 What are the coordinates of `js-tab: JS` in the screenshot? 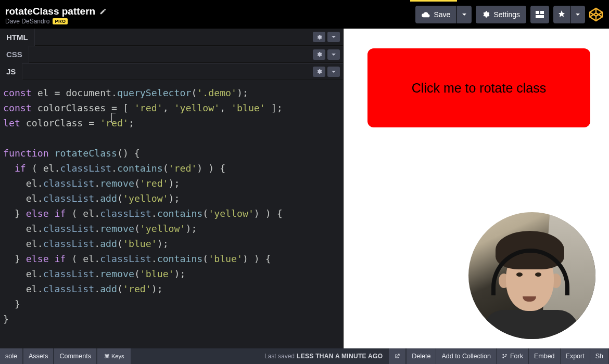 It's located at (11, 72).